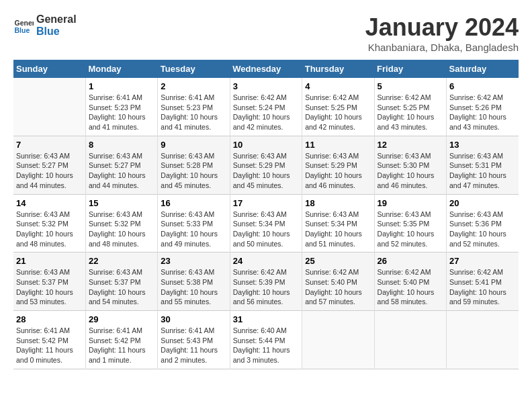 Image resolution: width=532 pixels, height=411 pixels. Describe the element at coordinates (266, 107) in the screenshot. I see `calendar-week-row: 1Sunrise: 6:41 AMSunset: 5:23 PMDaylight…` at that location.